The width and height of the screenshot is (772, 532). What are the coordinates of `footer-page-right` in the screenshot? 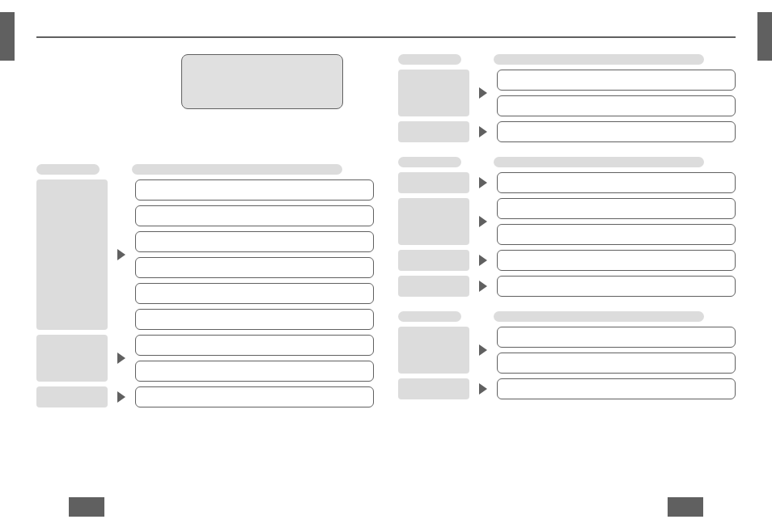 It's located at (685, 507).